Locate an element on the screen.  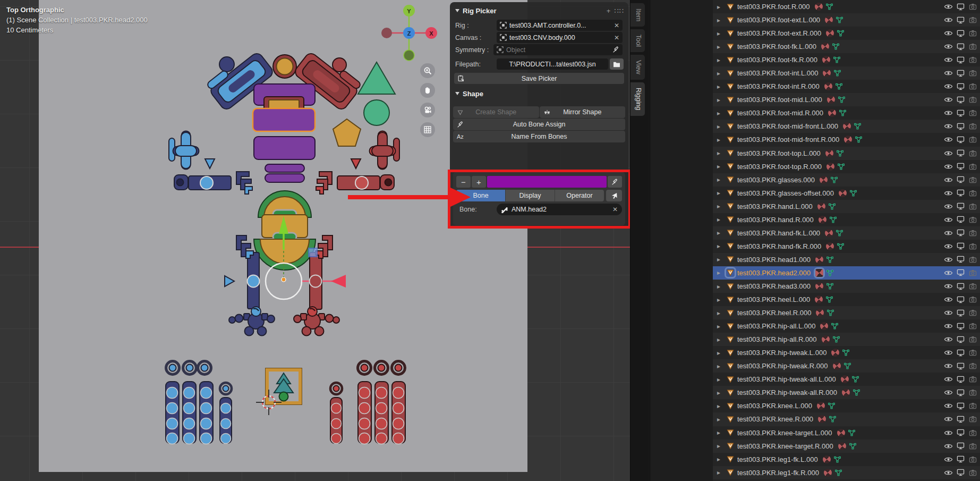
outliner-row: ▸ test003.PKR.hip-tweak.R.000 is located at coordinates (847, 366).